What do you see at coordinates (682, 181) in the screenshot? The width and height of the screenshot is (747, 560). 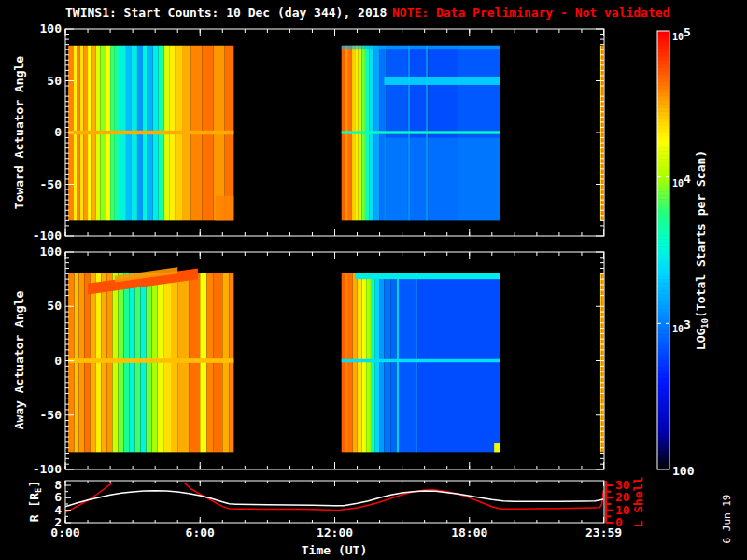 I see `colorbar-tick-label: 104` at bounding box center [682, 181].